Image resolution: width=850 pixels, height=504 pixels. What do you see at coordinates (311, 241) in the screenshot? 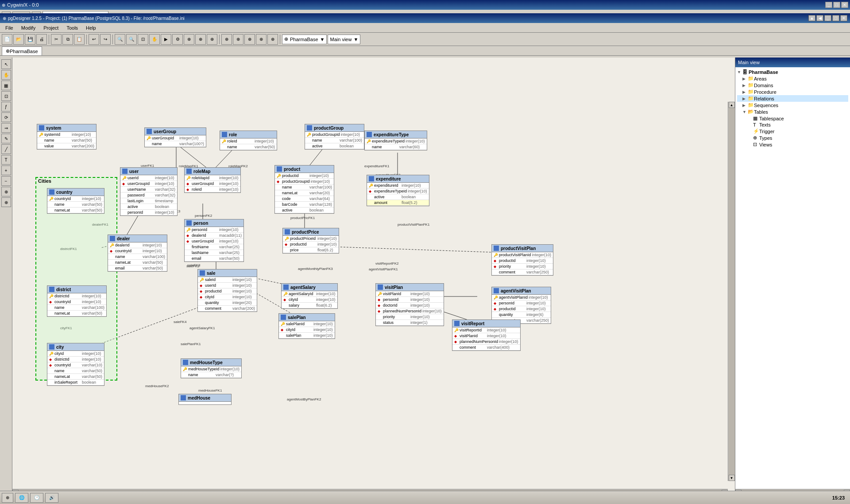
I see `table-productprice: productPrice 🔑 productPriceId integer(10…` at bounding box center [311, 241].